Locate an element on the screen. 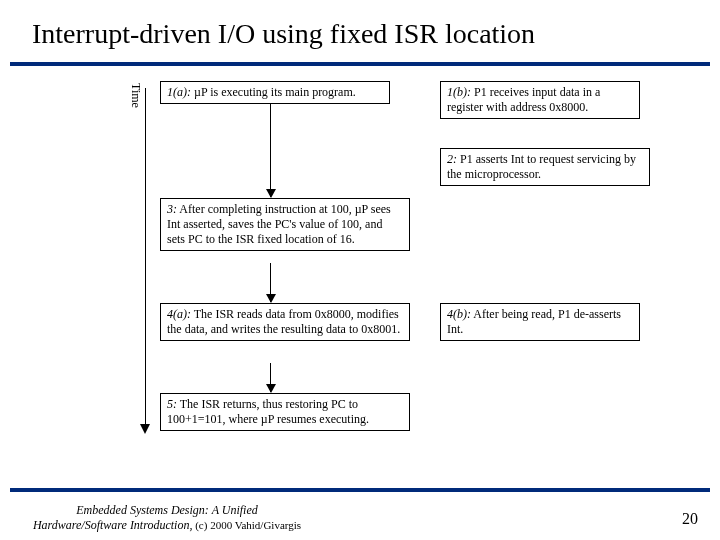 Image resolution: width=720 pixels, height=540 pixels. step-3-lead: 3: is located at coordinates (172, 209).